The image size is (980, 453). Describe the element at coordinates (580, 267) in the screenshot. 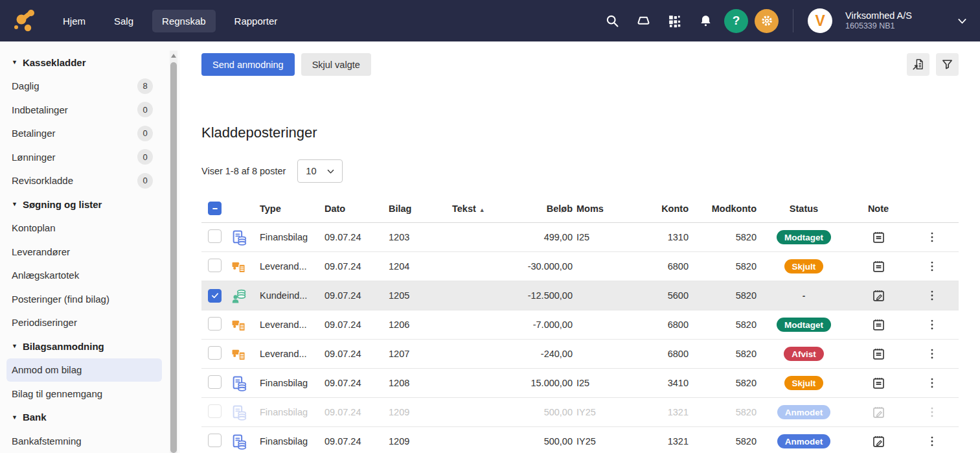

I see `table-row: Leverand... 09.07.24 1204 -30.000,00 680…` at that location.